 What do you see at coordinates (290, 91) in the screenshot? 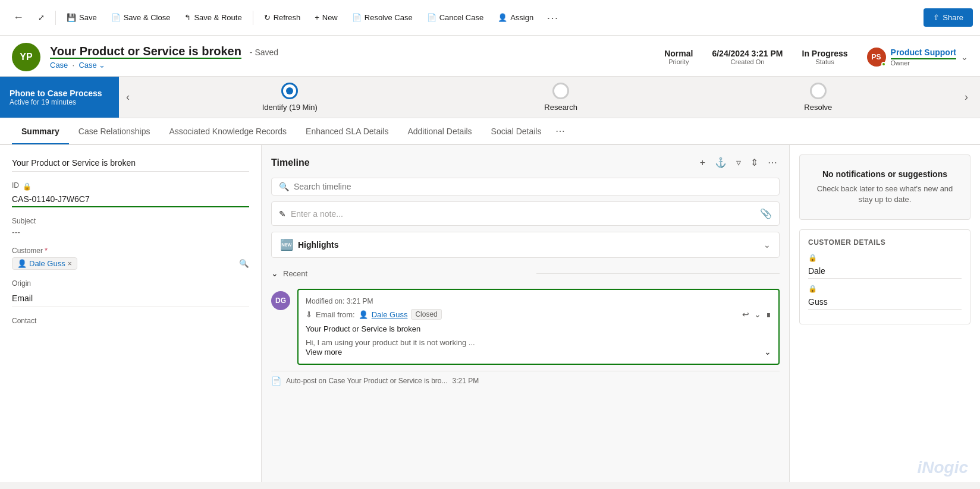
I see `step-circle-identify` at bounding box center [290, 91].